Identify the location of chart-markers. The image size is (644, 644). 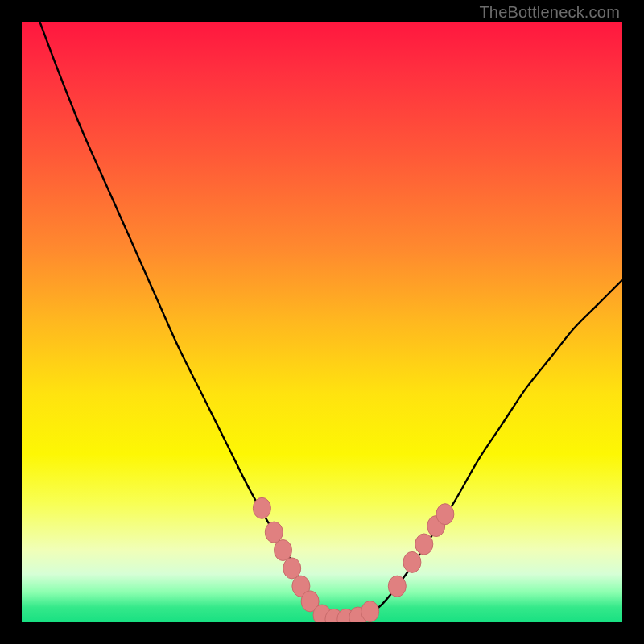
(353, 560).